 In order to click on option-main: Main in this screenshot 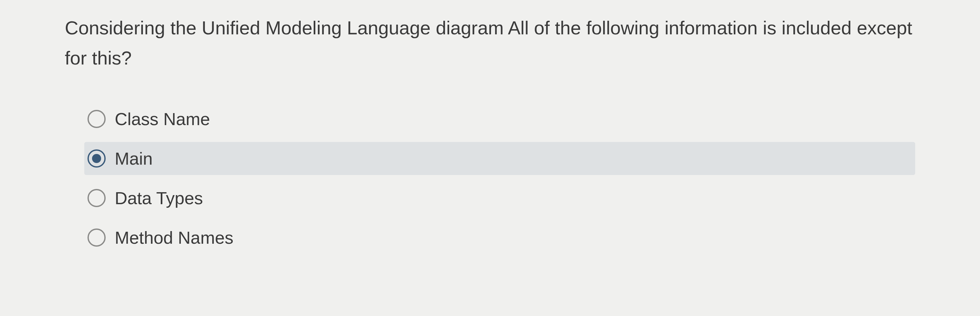, I will do `click(500, 158)`.